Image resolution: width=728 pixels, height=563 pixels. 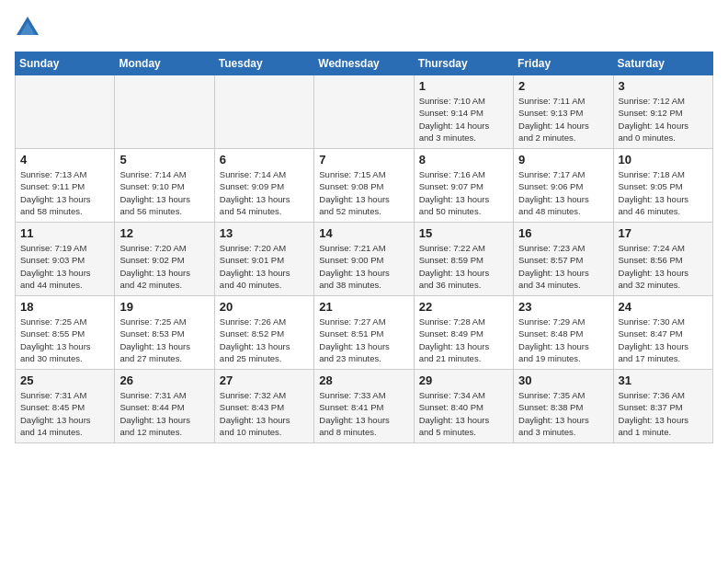 I want to click on day-number: 30, so click(x=563, y=381).